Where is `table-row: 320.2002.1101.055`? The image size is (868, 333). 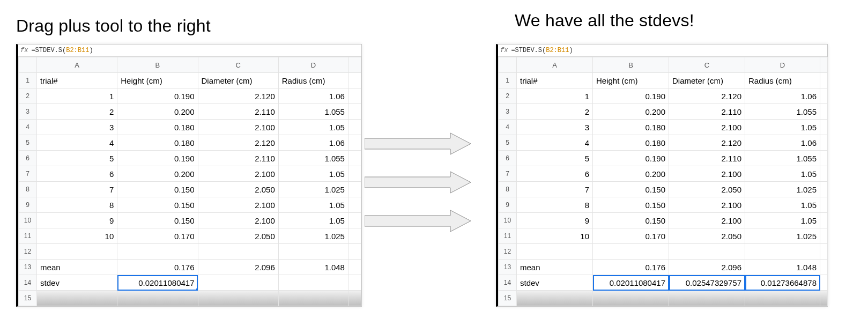 table-row: 320.2002.1101.055 is located at coordinates (190, 112).